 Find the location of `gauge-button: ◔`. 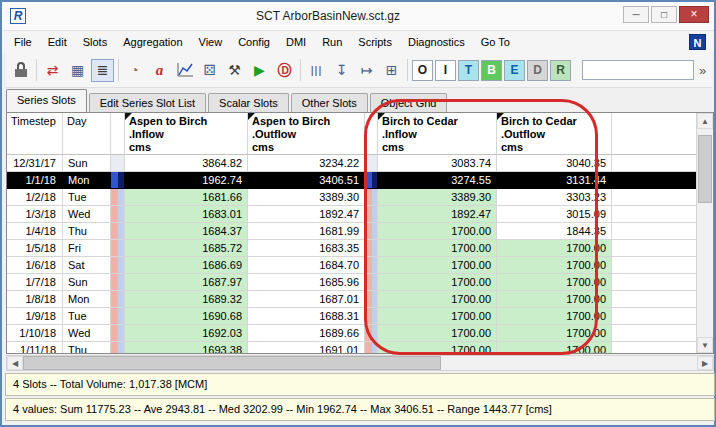

gauge-button: ◔ is located at coordinates (134, 70).